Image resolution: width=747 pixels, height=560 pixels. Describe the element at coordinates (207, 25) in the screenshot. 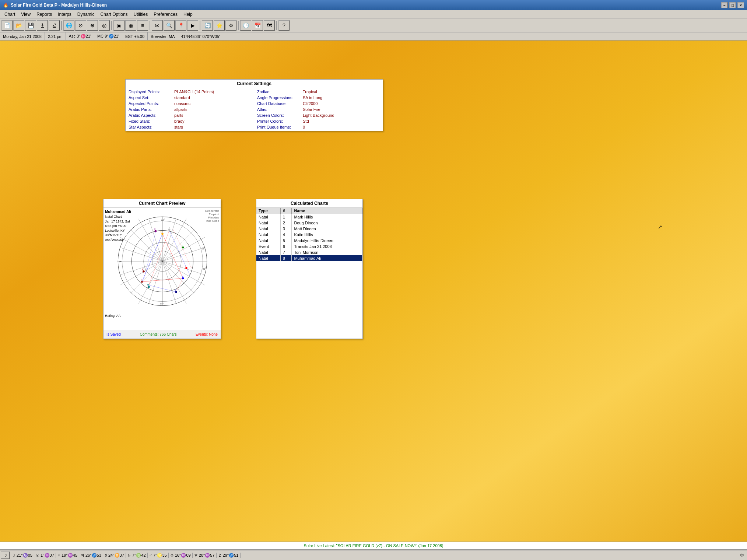

I see `calc-button: 🔄` at that location.